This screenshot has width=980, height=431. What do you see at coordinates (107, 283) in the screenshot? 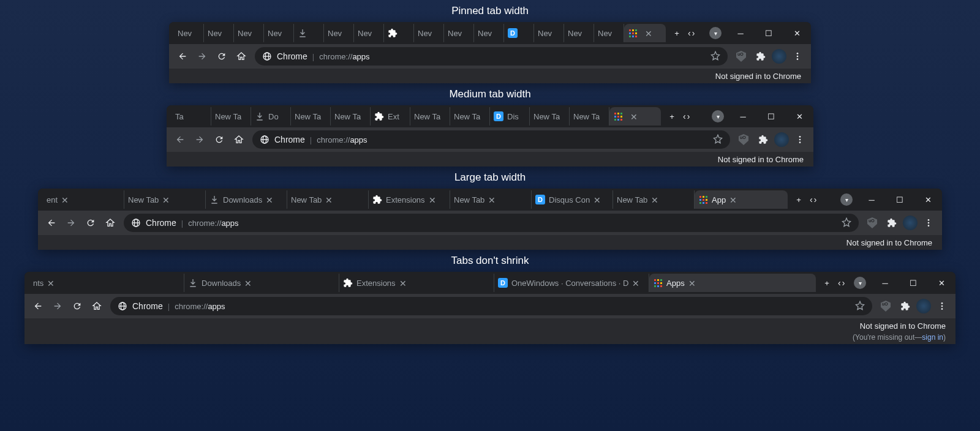
I see `tab: nts✕` at bounding box center [107, 283].